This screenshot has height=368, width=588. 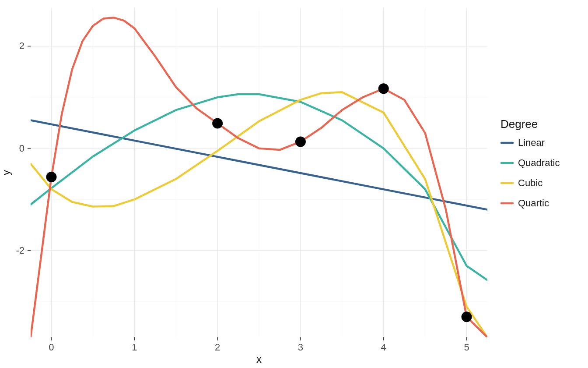 What do you see at coordinates (539, 163) in the screenshot?
I see `legend-label-quadratic: Quadratic` at bounding box center [539, 163].